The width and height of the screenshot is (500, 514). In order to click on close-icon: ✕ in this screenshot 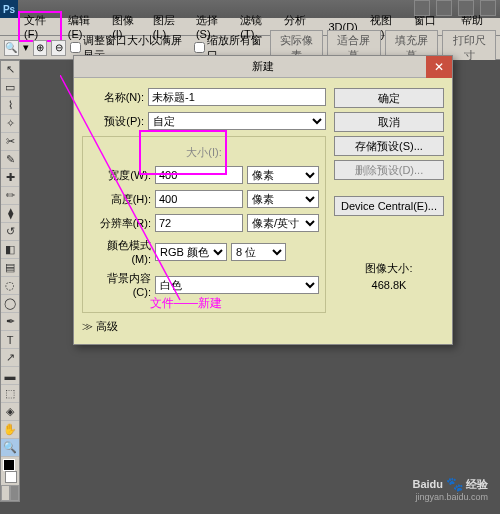, I will do `click(439, 67)`.